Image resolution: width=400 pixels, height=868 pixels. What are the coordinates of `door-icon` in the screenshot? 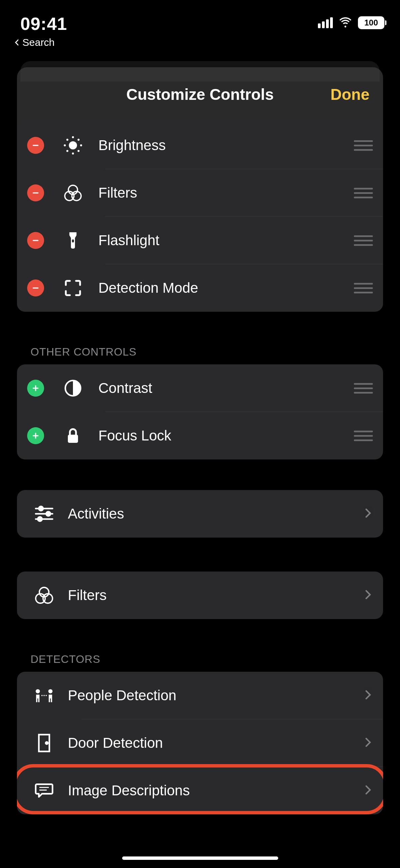 It's located at (44, 743).